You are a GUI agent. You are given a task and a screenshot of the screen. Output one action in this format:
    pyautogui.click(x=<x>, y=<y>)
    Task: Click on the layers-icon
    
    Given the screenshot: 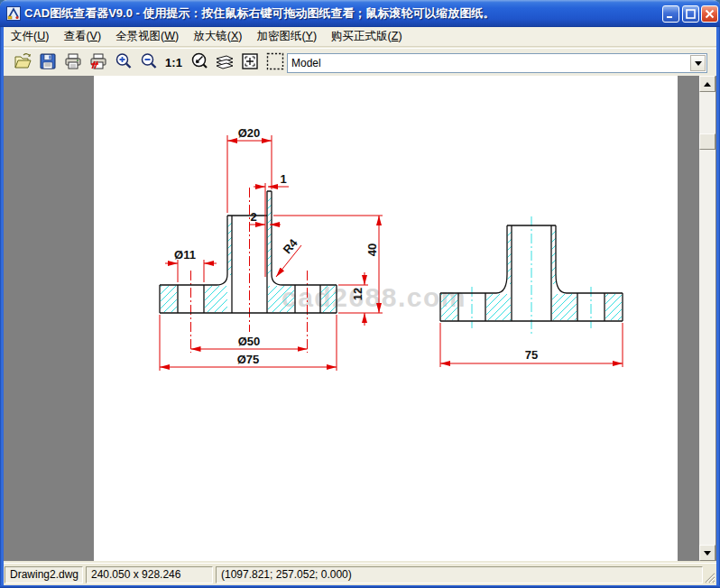 What is the action you would take?
    pyautogui.click(x=225, y=63)
    